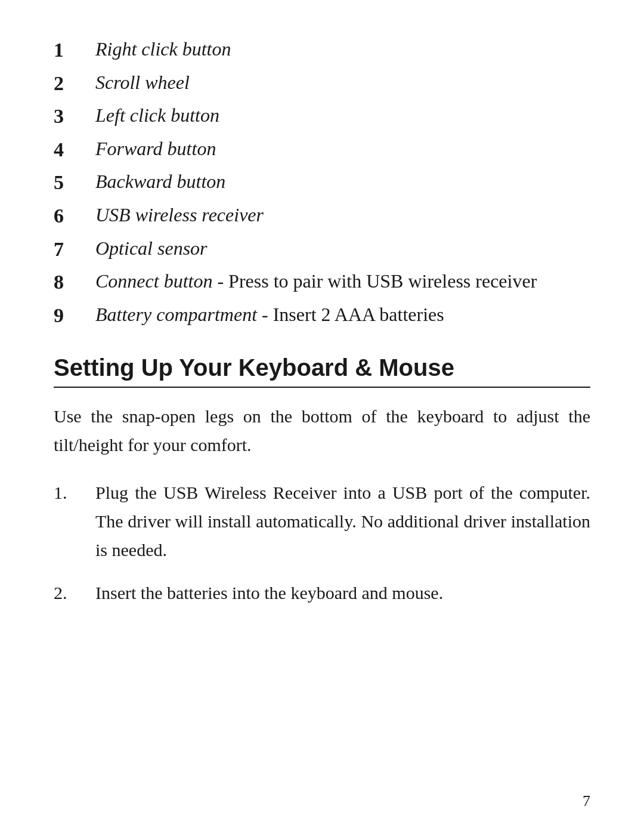 The width and height of the screenshot is (644, 840). I want to click on part-number: 3, so click(75, 116).